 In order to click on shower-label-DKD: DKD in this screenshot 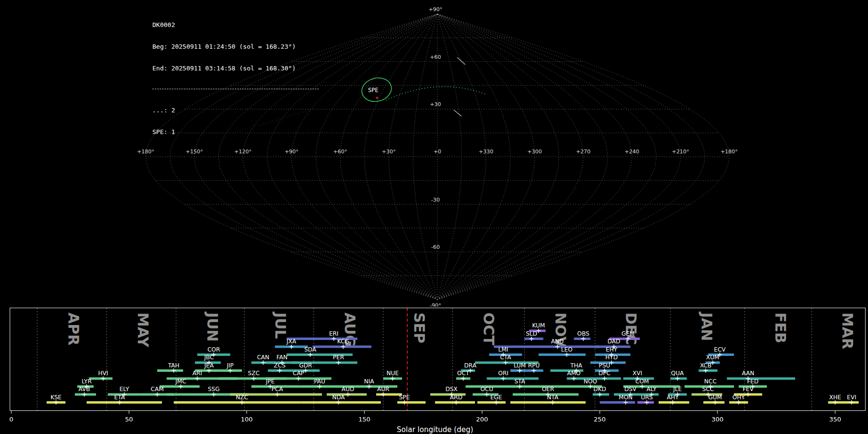, I will do `click(600, 389)`.